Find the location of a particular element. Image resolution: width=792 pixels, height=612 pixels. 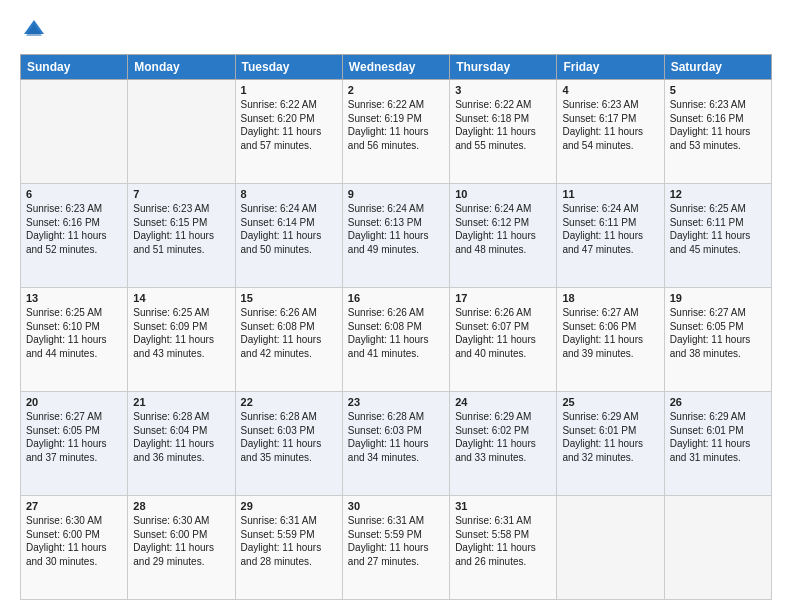

day-number: 28 is located at coordinates (181, 506).